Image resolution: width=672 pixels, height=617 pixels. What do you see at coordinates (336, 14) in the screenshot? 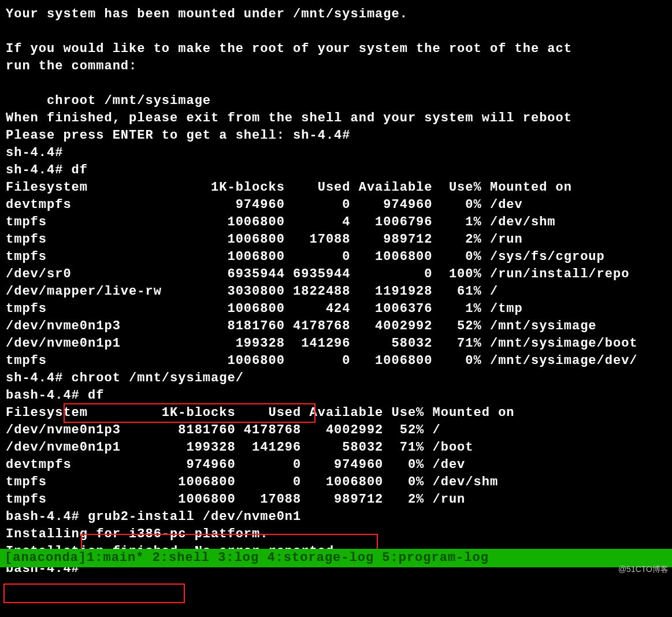
I see `intro-line: Your system has been mounted under /mnt/…` at bounding box center [336, 14].